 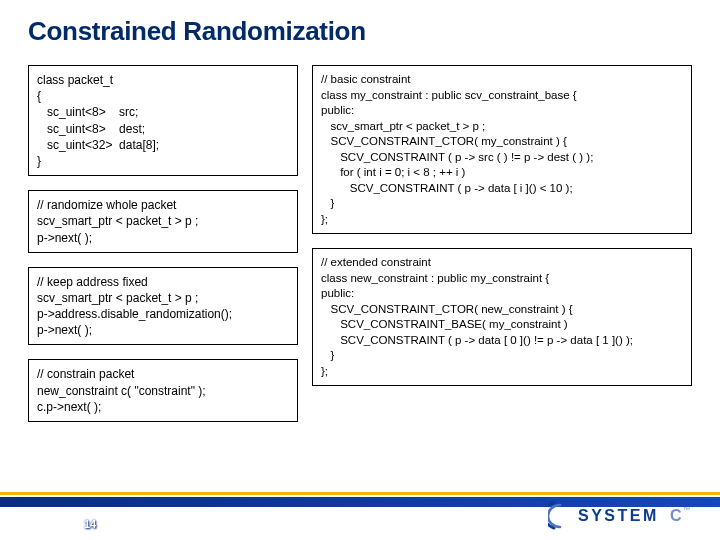 What do you see at coordinates (163, 120) in the screenshot?
I see `code-box-packet-class: class packet_t { sc_uint<8> src; sc_uint…` at bounding box center [163, 120].